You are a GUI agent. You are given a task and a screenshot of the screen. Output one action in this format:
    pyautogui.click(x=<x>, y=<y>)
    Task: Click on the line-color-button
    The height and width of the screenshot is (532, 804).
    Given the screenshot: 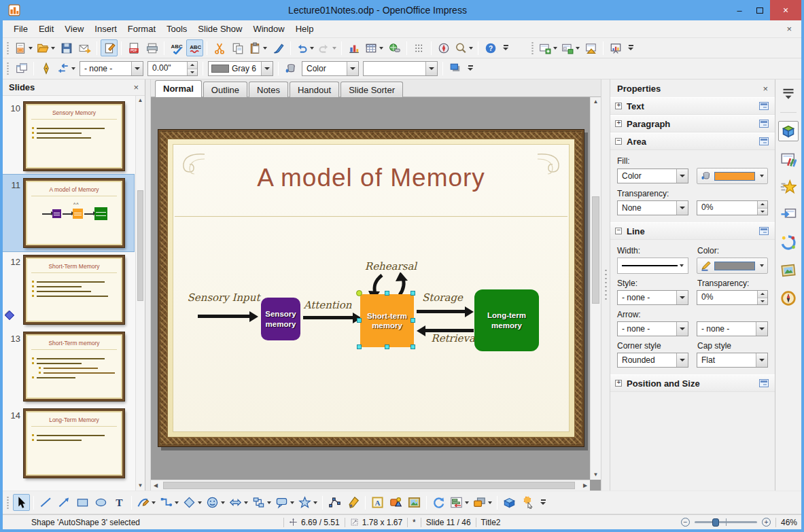 What is the action you would take?
    pyautogui.click(x=733, y=266)
    